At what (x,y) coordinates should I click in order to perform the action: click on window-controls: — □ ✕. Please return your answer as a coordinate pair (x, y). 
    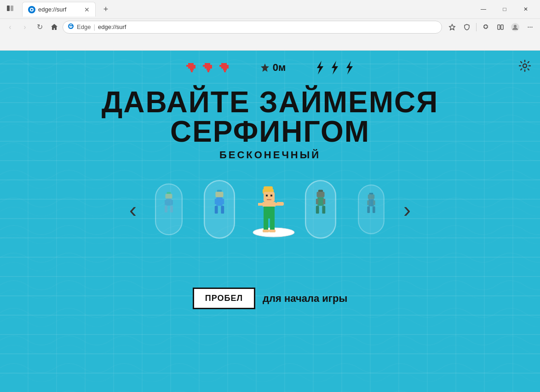
    Looking at the image, I should click on (505, 9).